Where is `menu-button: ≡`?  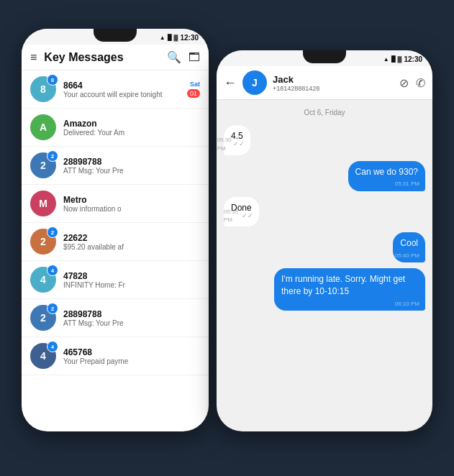 menu-button: ≡ is located at coordinates (33, 58).